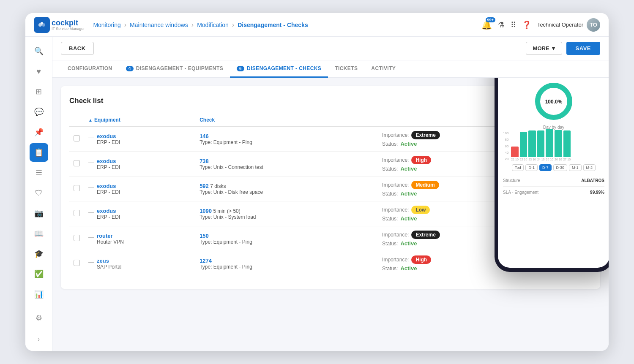  I want to click on check-type: Type: Unix - Connection test, so click(287, 167).